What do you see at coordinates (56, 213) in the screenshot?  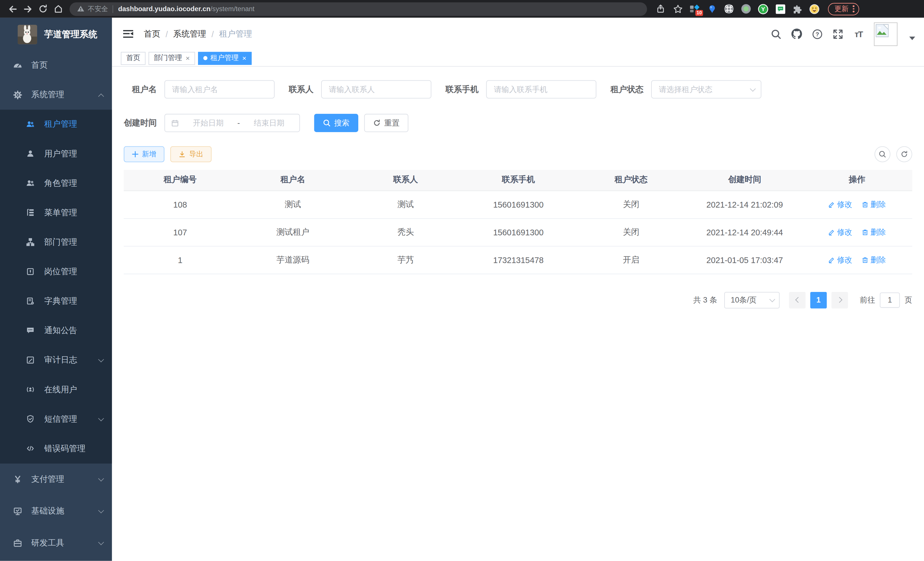 I see `sidebar-item-menu: 菜单管理` at bounding box center [56, 213].